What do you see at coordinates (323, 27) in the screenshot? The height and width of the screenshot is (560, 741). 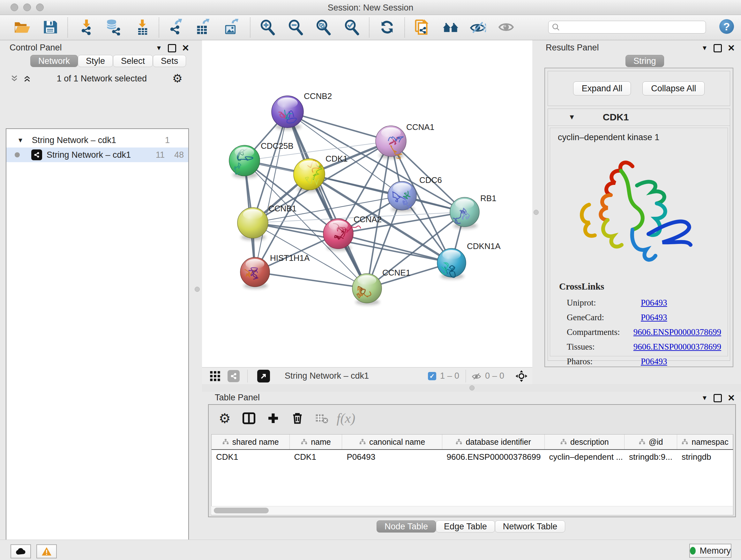 I see `zoom-fit-icon` at bounding box center [323, 27].